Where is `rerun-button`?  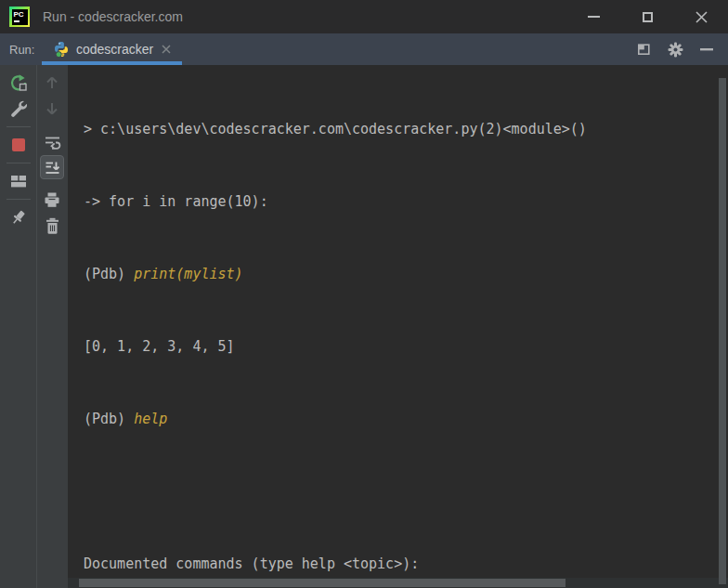 rerun-button is located at coordinates (19, 83).